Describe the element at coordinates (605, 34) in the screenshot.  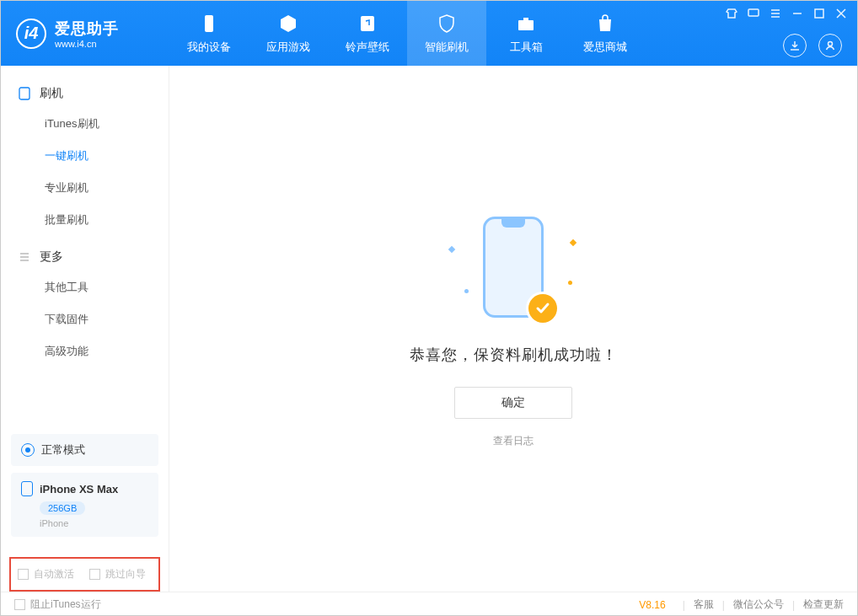
I see `tab-store: 爱思商城` at that location.